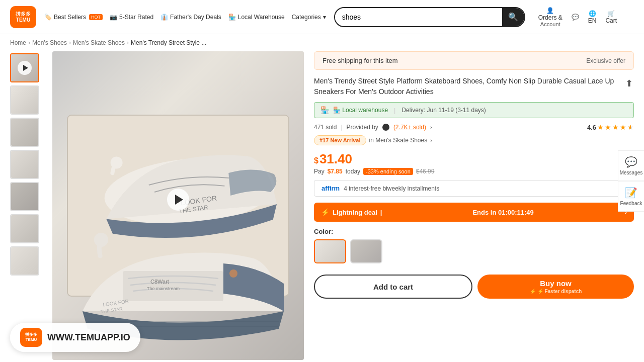  I want to click on feedback-label: Feedback, so click(631, 203).